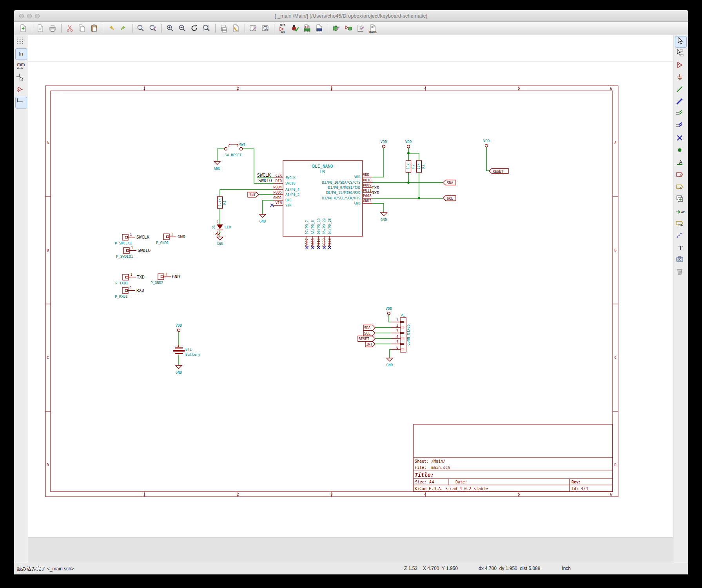  What do you see at coordinates (349, 28) in the screenshot?
I see `toolbar-run-pcbnew-button` at bounding box center [349, 28].